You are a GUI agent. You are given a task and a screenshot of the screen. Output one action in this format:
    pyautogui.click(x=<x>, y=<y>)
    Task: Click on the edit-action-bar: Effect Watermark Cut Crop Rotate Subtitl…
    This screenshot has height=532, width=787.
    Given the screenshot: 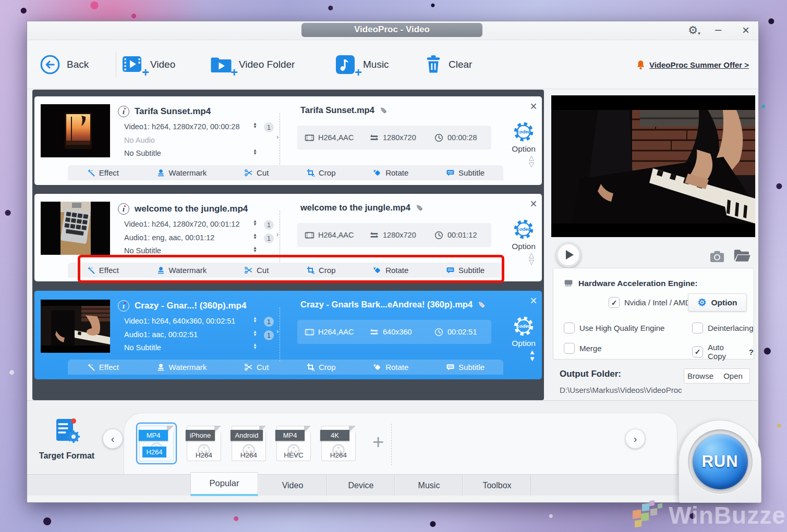 What is the action you would take?
    pyautogui.click(x=286, y=270)
    